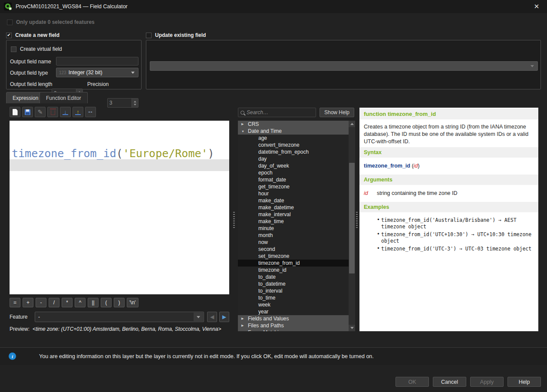 The width and height of the screenshot is (547, 392). I want to click on function-tree-row: year, so click(293, 312).